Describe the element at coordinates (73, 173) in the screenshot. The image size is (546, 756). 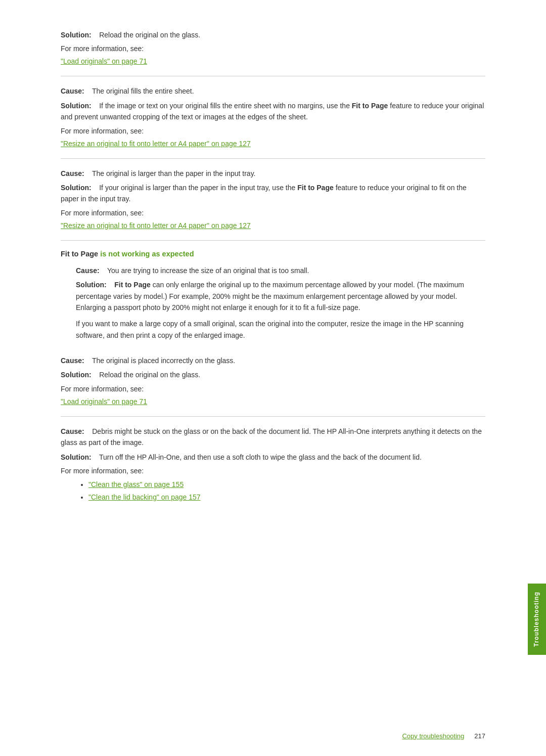
I see `cause-label-3: Cause:` at that location.